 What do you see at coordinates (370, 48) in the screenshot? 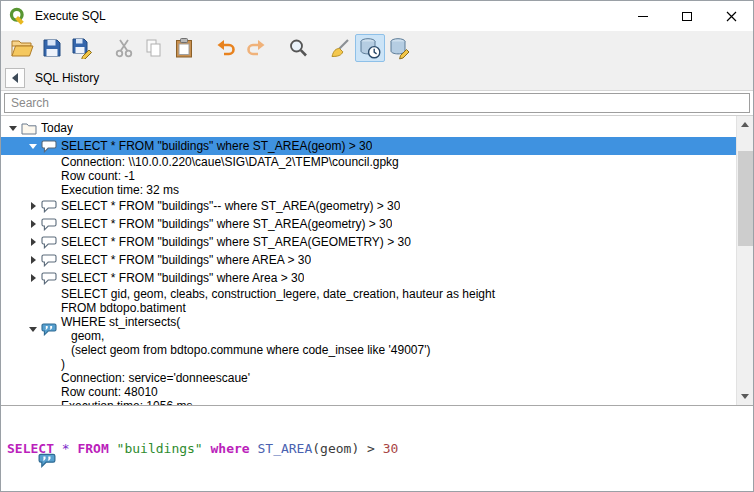
I see `sql-history-button` at bounding box center [370, 48].